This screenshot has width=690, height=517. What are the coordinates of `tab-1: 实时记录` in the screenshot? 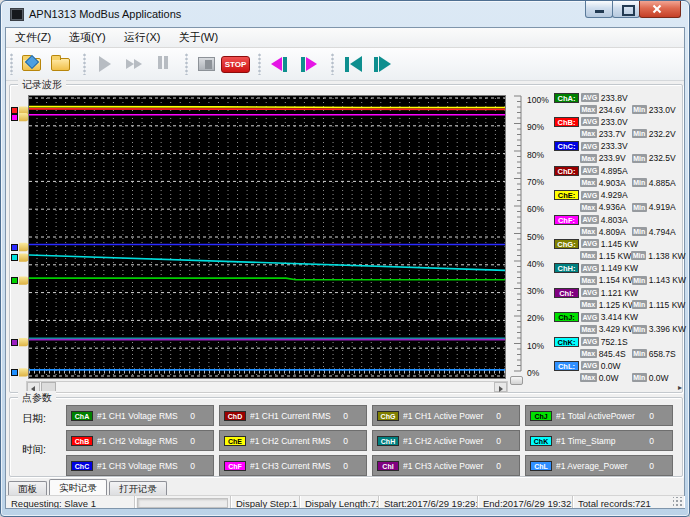 It's located at (78, 487).